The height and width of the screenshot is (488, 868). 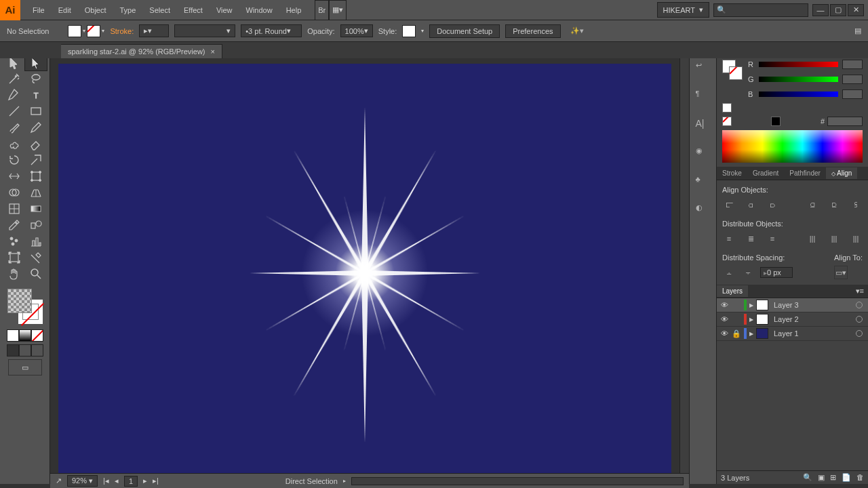 I want to click on draw-normal-btn, so click(x=13, y=350).